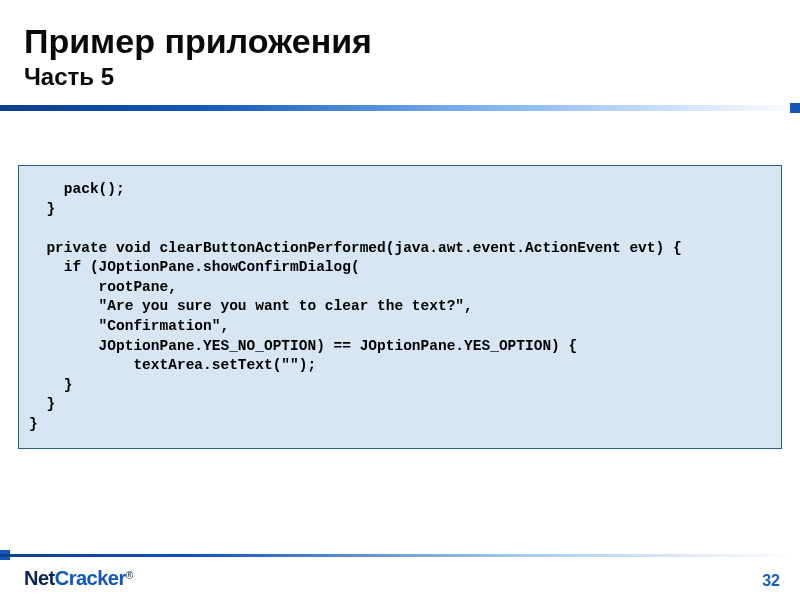 The image size is (800, 600). Describe the element at coordinates (400, 108) in the screenshot. I see `divider-line` at that location.